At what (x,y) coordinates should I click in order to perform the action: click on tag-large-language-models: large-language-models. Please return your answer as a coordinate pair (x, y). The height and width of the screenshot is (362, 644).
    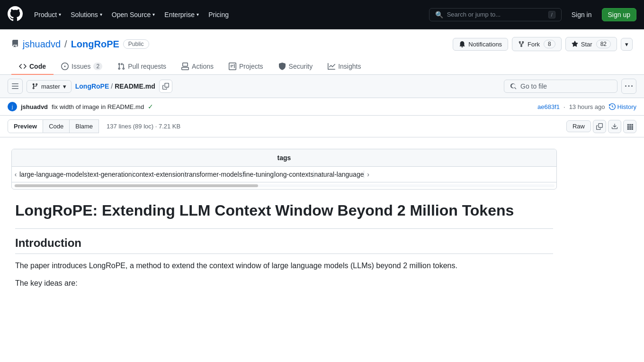
    Looking at the image, I should click on (53, 174).